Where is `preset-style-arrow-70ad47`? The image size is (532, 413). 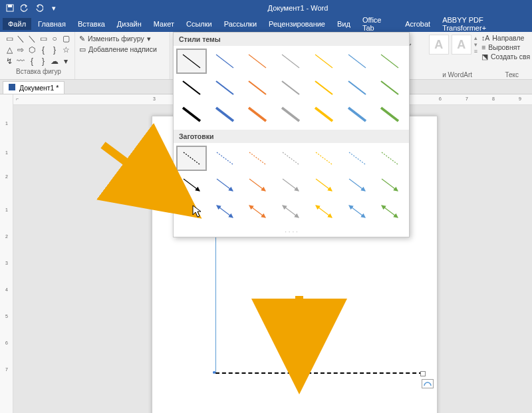 preset-style-arrow-70ad47 is located at coordinates (390, 185).